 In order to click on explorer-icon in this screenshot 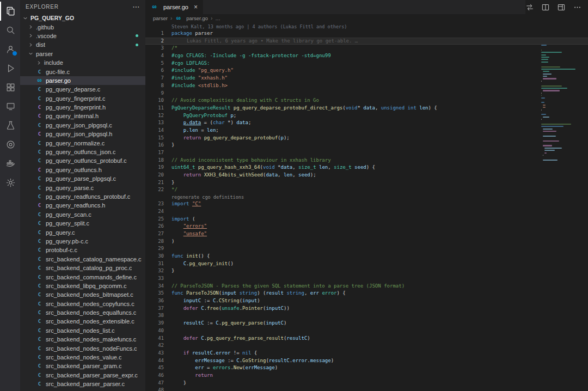, I will do `click(10, 11)`.